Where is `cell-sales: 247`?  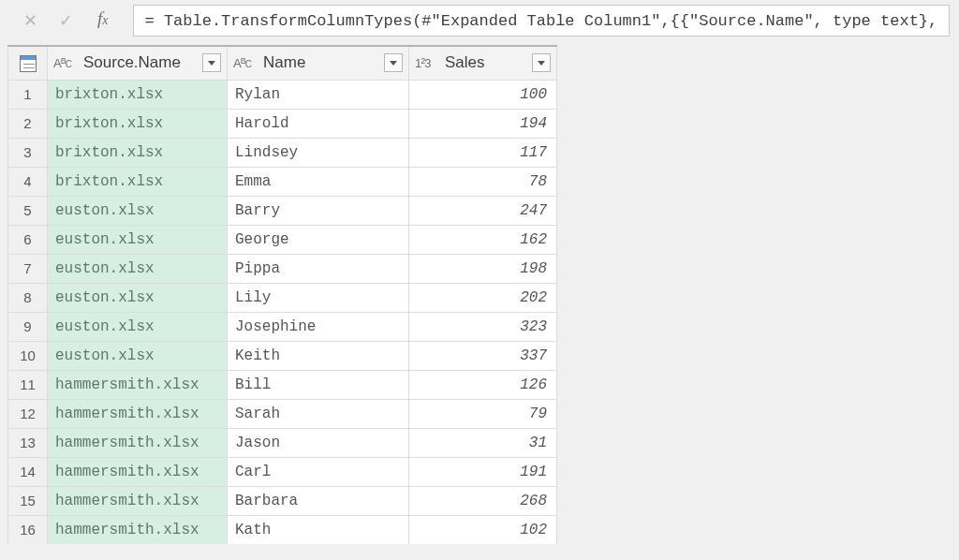 cell-sales: 247 is located at coordinates (483, 210).